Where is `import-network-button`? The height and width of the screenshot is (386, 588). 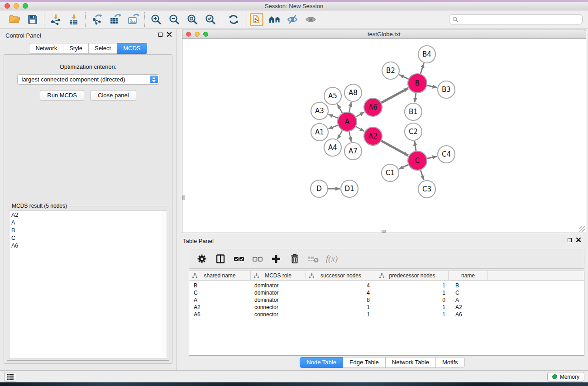
import-network-button is located at coordinates (56, 19).